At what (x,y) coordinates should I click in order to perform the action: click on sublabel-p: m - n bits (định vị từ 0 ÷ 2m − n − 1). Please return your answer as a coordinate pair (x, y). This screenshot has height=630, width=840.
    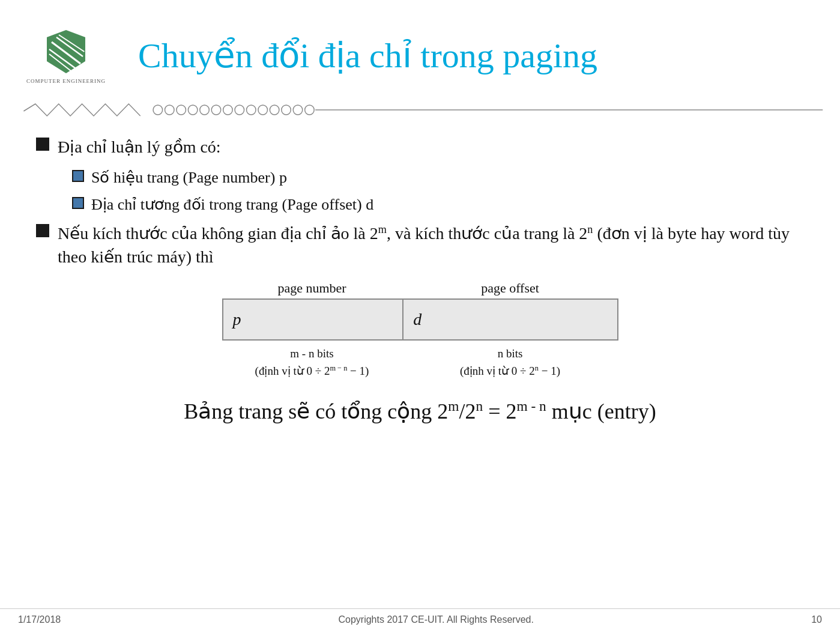
    Looking at the image, I should click on (312, 363).